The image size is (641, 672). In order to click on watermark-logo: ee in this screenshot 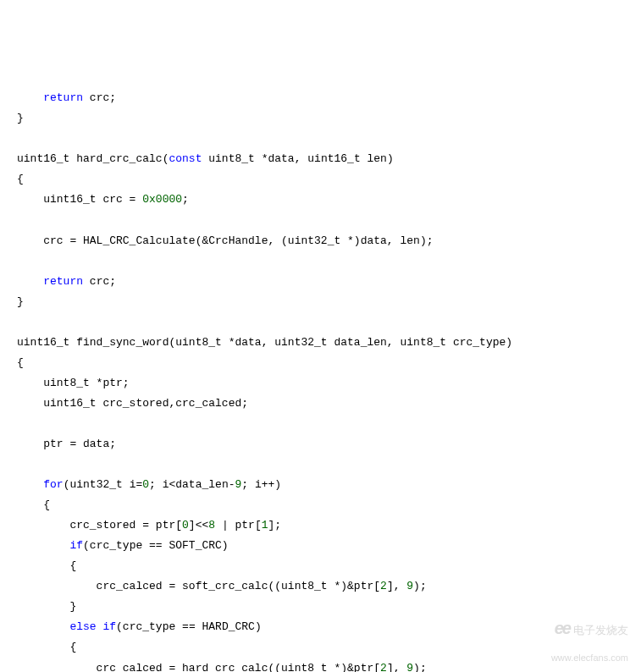, I will do `click(562, 628)`.